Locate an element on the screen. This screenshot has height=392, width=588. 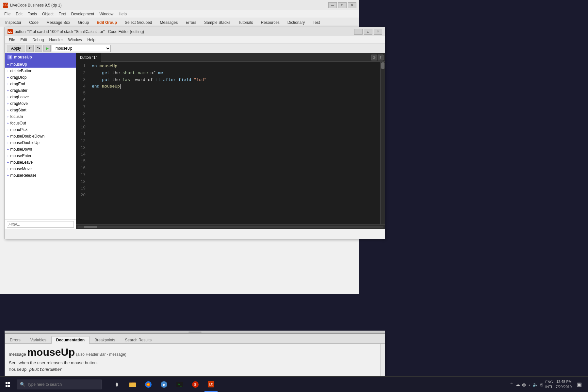
chevron-up-icon: ⌃ is located at coordinates (512, 384).